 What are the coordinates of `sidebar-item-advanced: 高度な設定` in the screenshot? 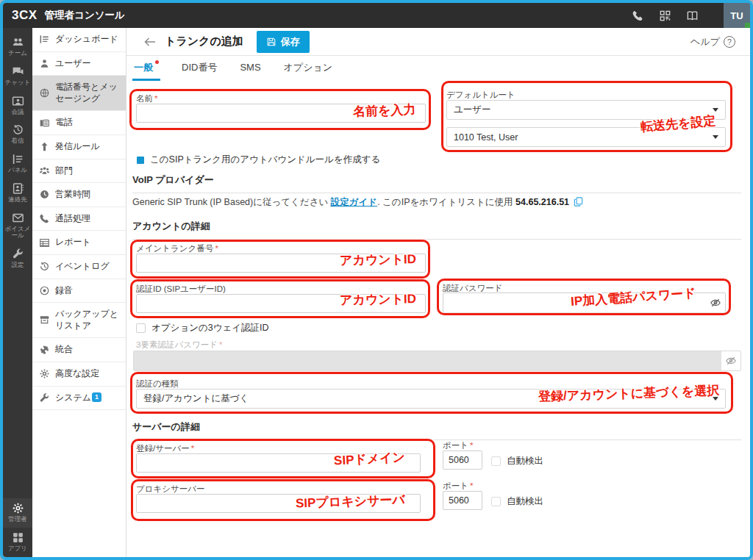 It's located at (79, 375).